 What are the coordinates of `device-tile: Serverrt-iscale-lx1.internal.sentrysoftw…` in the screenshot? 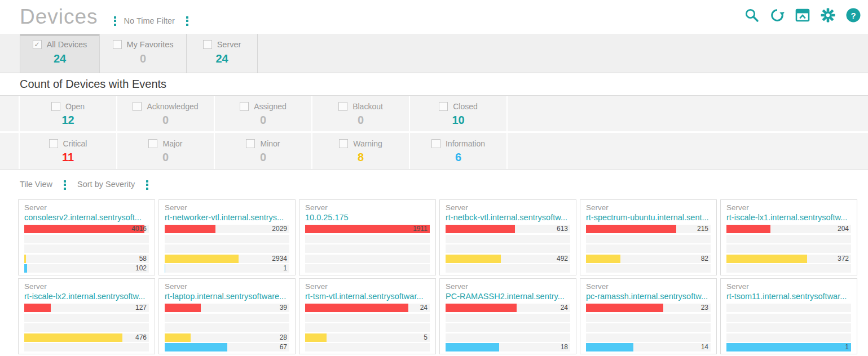 It's located at (788, 238).